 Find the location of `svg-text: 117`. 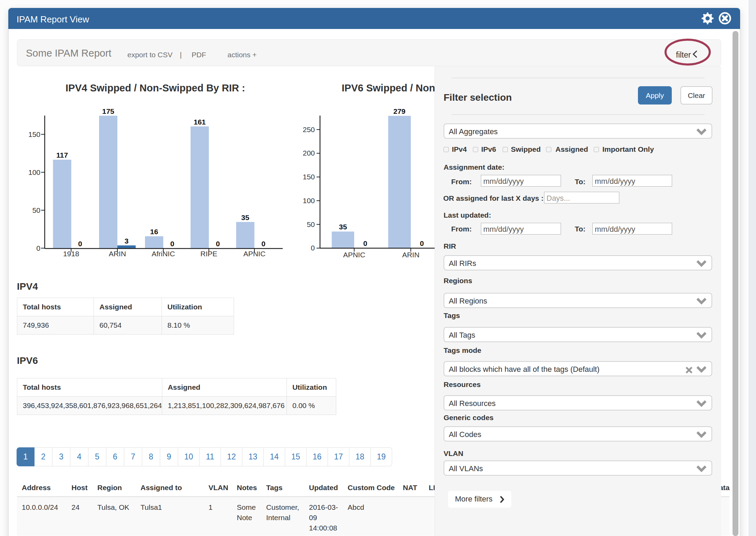

svg-text: 117 is located at coordinates (62, 155).